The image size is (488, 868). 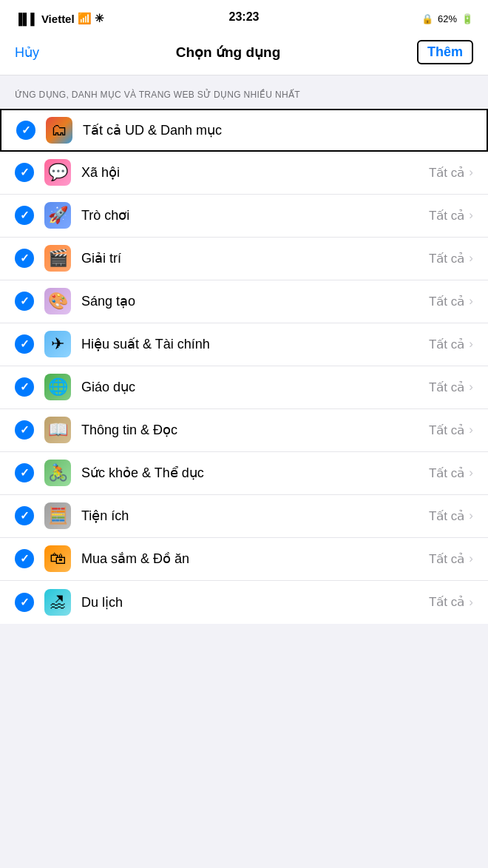 What do you see at coordinates (447, 602) in the screenshot?
I see `item-right-label-travel: Tất cả` at bounding box center [447, 602].